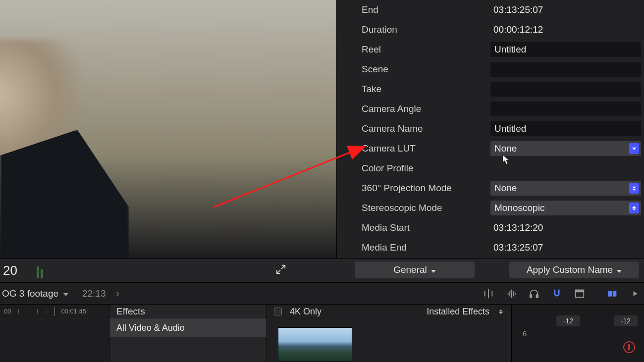  Describe the element at coordinates (567, 248) in the screenshot. I see `value-media-end: 03:13:25:07` at that location.